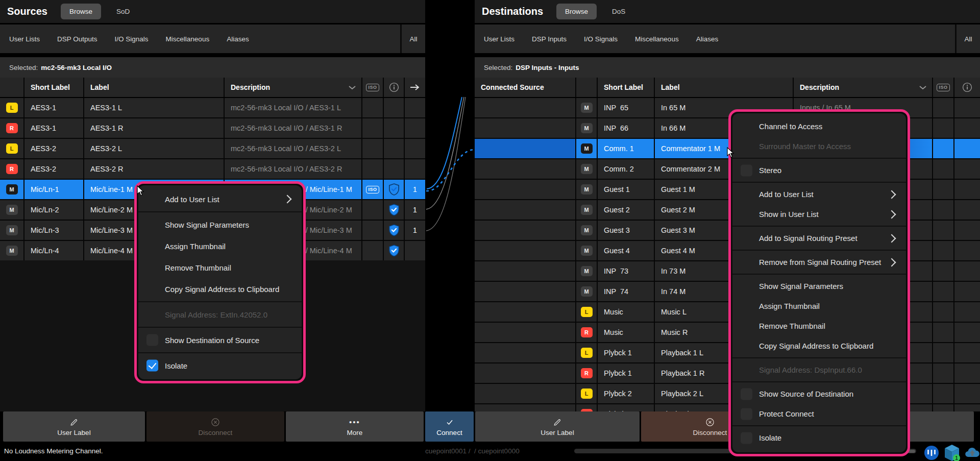  What do you see at coordinates (549, 39) in the screenshot?
I see `destinations-tab-dsp-inputs: DSP Inputs` at bounding box center [549, 39].